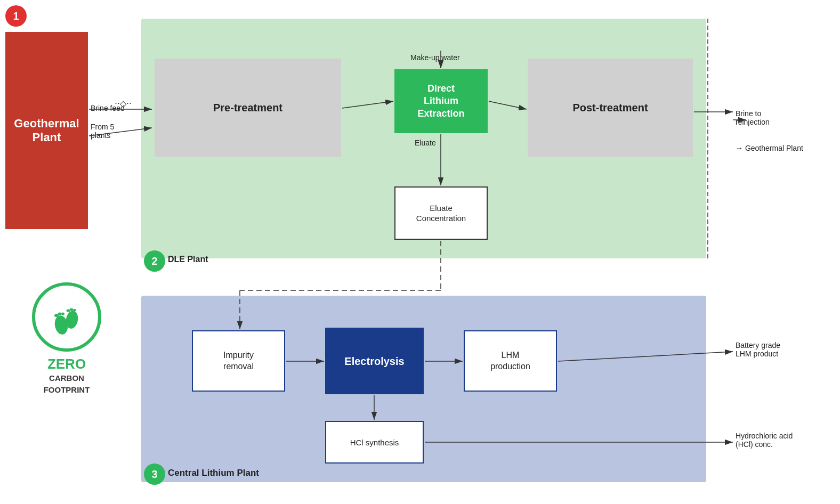 This screenshot has width=840, height=504. I want to click on eluate-concentration-box: Eluate Concentration, so click(441, 213).